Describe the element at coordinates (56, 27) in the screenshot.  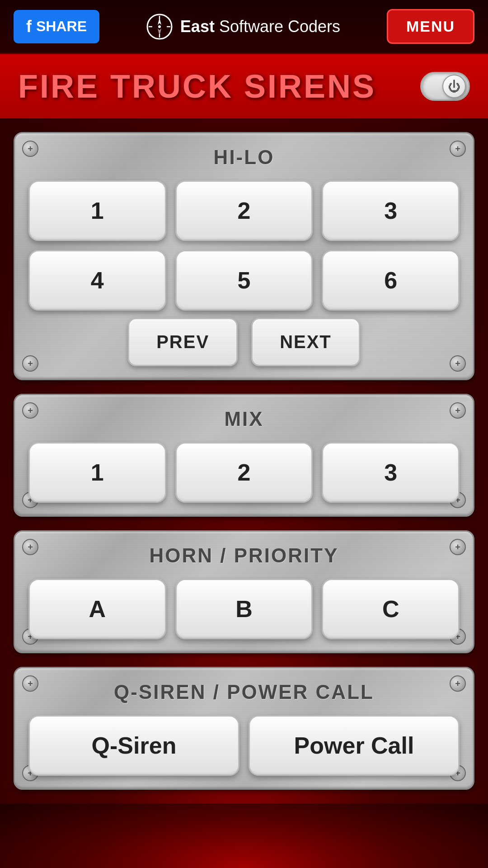
I see `share-button: f SHARE` at that location.